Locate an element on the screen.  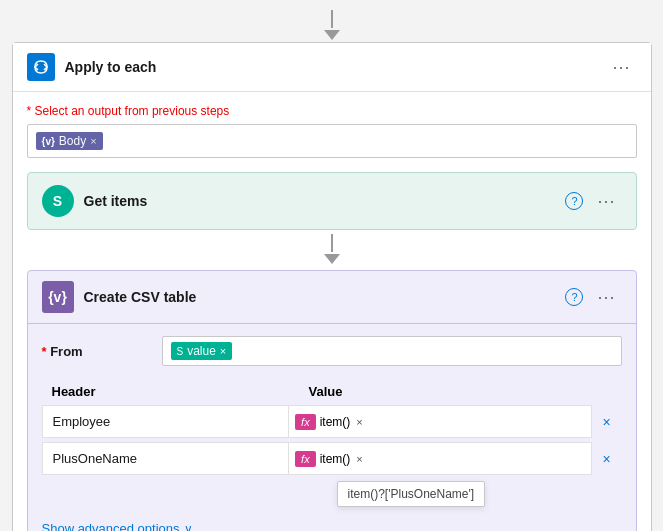
create-csv-header: {v} Create CSV table ? ··· is located at coordinates (332, 298).